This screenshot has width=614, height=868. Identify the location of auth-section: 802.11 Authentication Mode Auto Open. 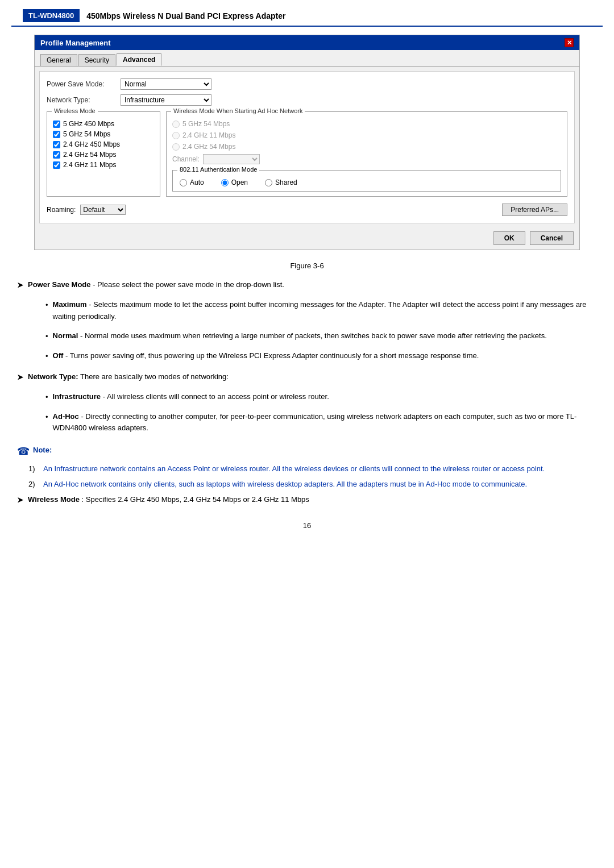
(367, 181).